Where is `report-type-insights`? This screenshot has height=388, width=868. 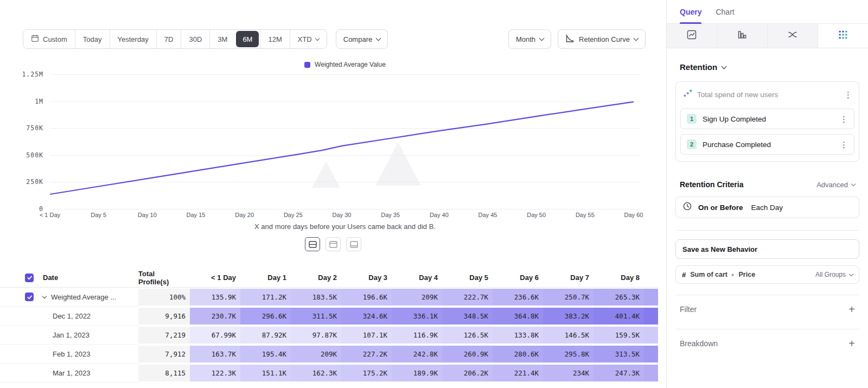
report-type-insights is located at coordinates (692, 36).